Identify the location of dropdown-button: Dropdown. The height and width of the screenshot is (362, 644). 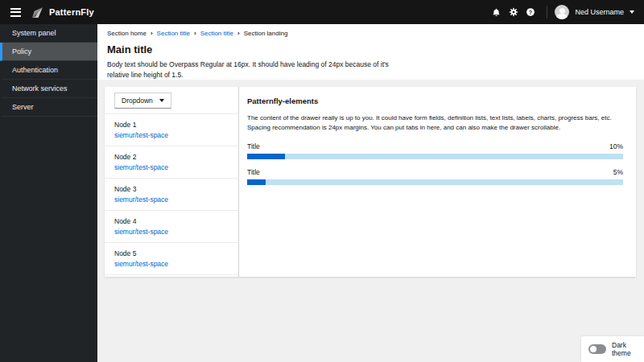
(143, 101).